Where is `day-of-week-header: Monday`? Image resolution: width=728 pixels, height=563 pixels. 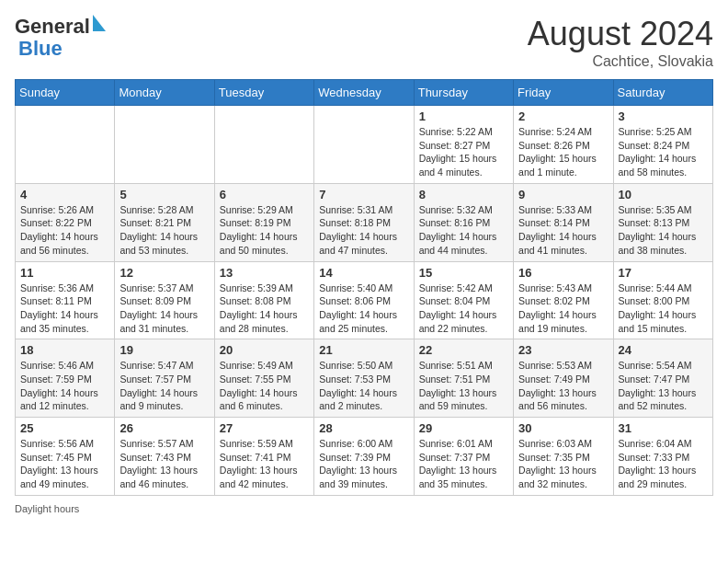 day-of-week-header: Monday is located at coordinates (165, 93).